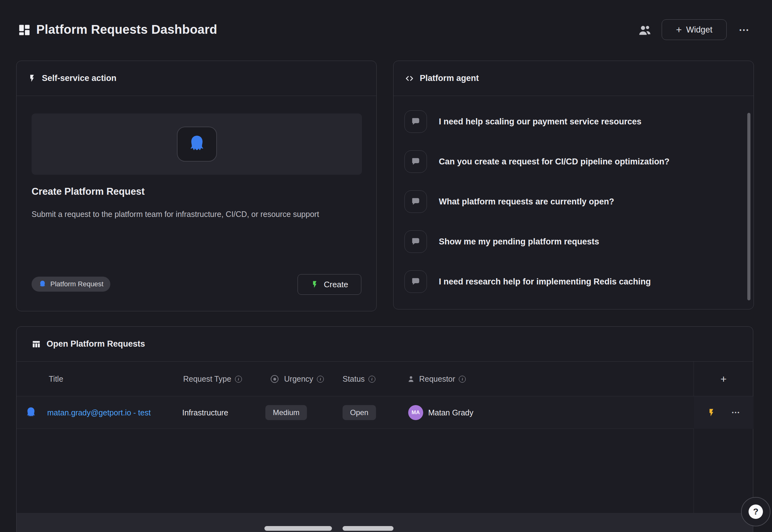 The image size is (772, 532). I want to click on agent-suggestion-label: I need research help for implementing Re…, so click(545, 282).